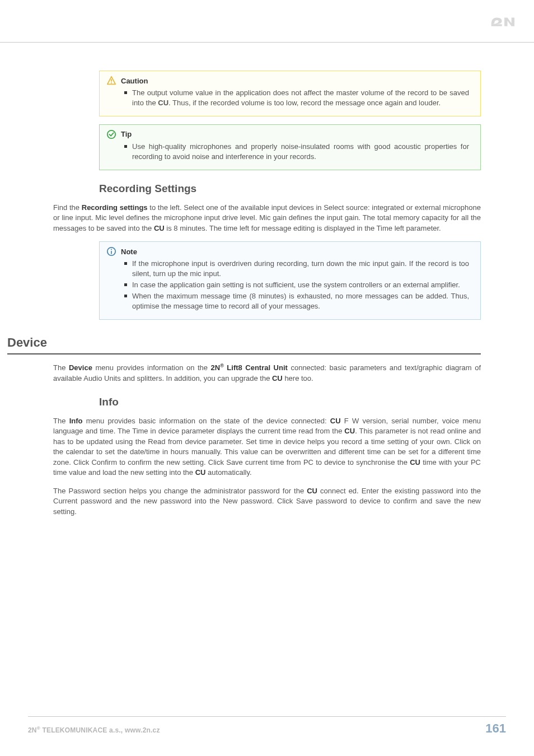 Image resolution: width=534 pixels, height=756 pixels. What do you see at coordinates (100, 730) in the screenshot?
I see `footer-company: TELEKOMUNIKACE a.s., www.2n.cz` at bounding box center [100, 730].